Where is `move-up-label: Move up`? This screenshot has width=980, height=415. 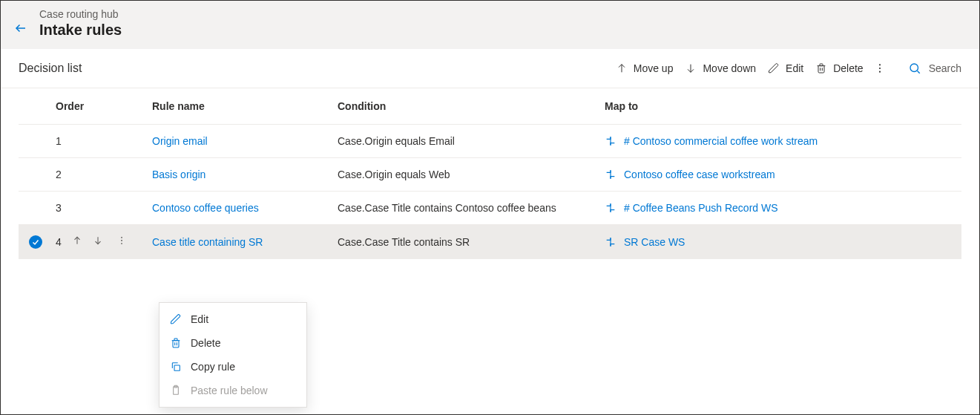
move-up-label: Move up is located at coordinates (654, 68).